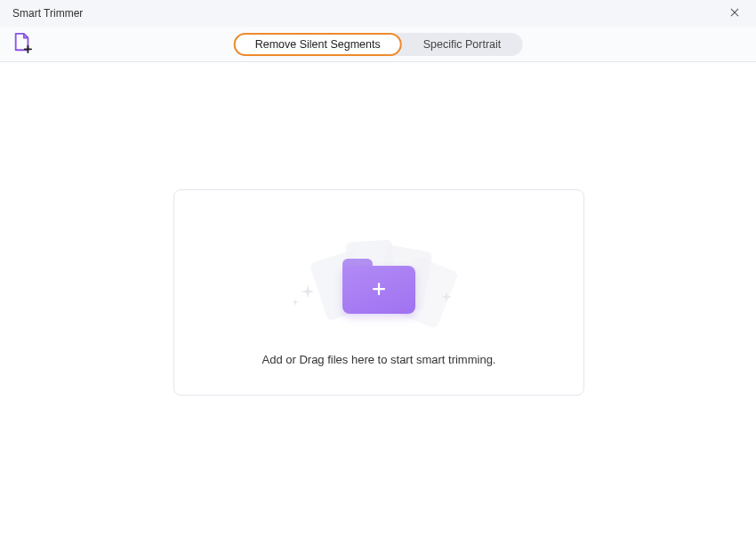 This screenshot has width=756, height=544. I want to click on titlebar: Smart Trimmer, so click(378, 13).